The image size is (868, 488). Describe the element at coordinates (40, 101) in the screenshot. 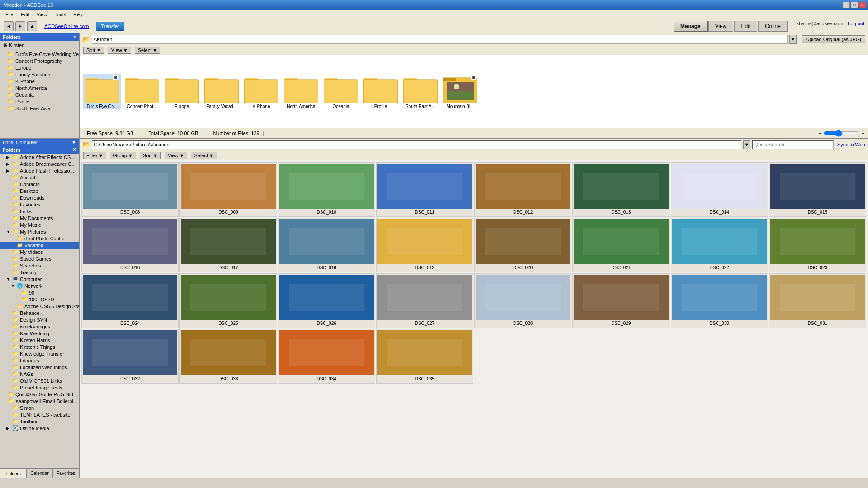

I see `upper-tree-profile: 📁Profile` at that location.